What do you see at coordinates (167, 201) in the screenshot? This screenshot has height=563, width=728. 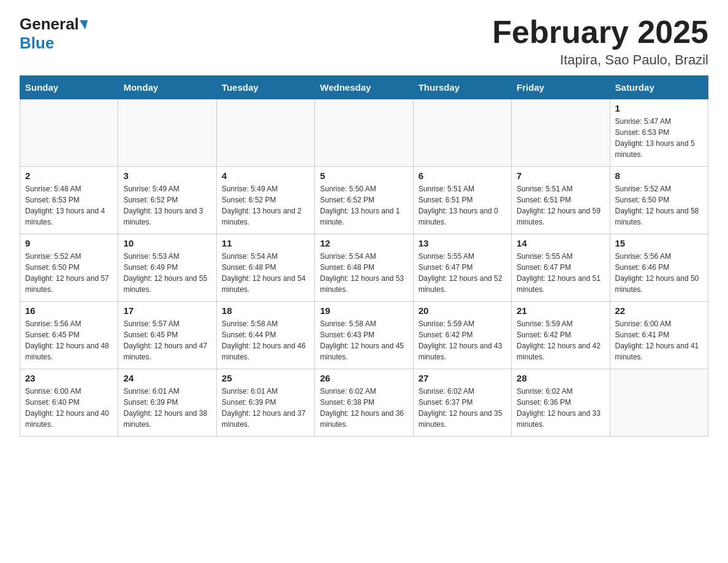 I see `day-cell-w1-d1: 3Sunrise: 5:49 AMSunset: 6:52 PMDaylight…` at bounding box center [167, 201].